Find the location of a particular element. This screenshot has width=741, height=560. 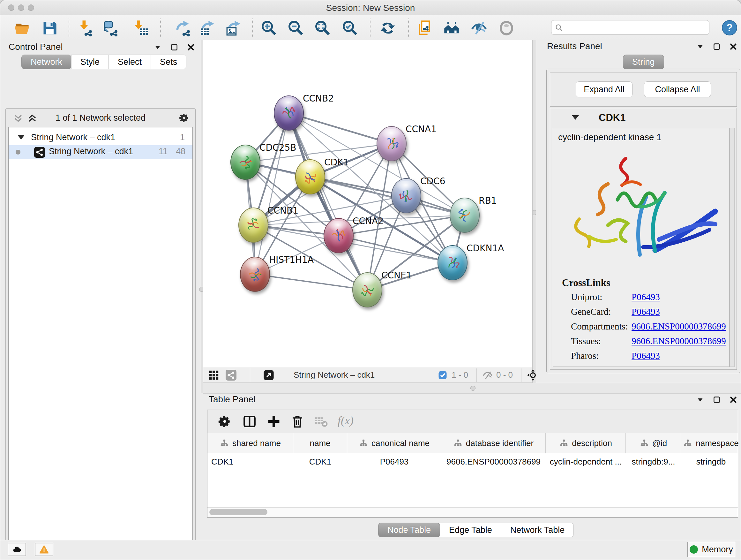

select-columns-icon is located at coordinates (250, 422).